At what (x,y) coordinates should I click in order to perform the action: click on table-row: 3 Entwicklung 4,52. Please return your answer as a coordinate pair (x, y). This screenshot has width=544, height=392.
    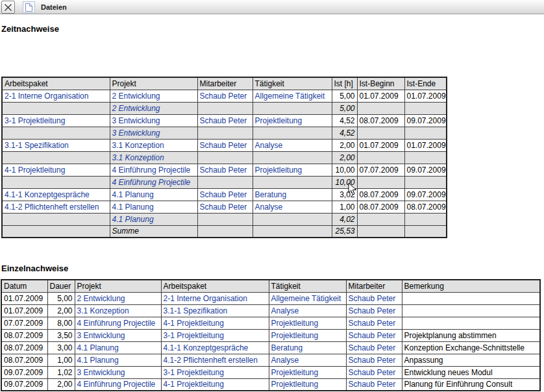
    Looking at the image, I should click on (225, 132).